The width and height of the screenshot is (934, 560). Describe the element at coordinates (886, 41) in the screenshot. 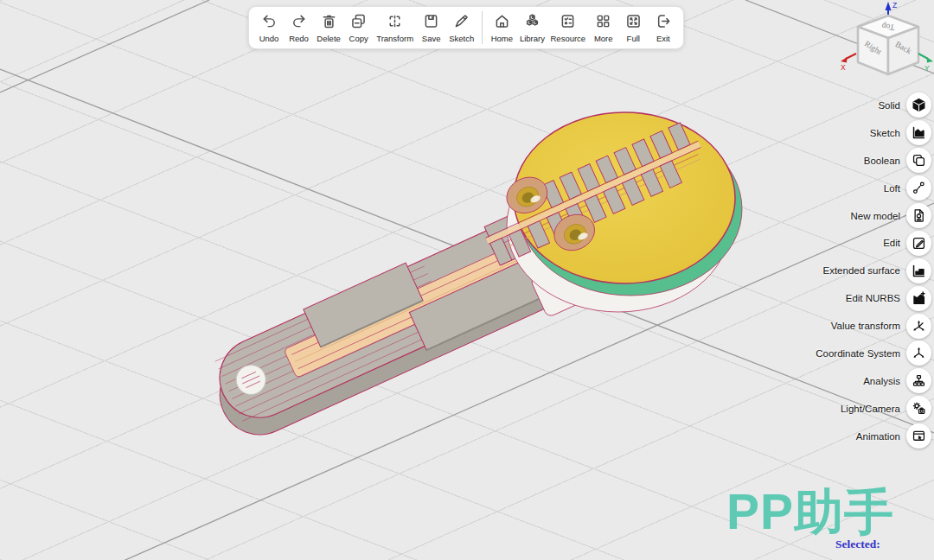

I see `view-cube: Z Top Right Back X Y` at that location.